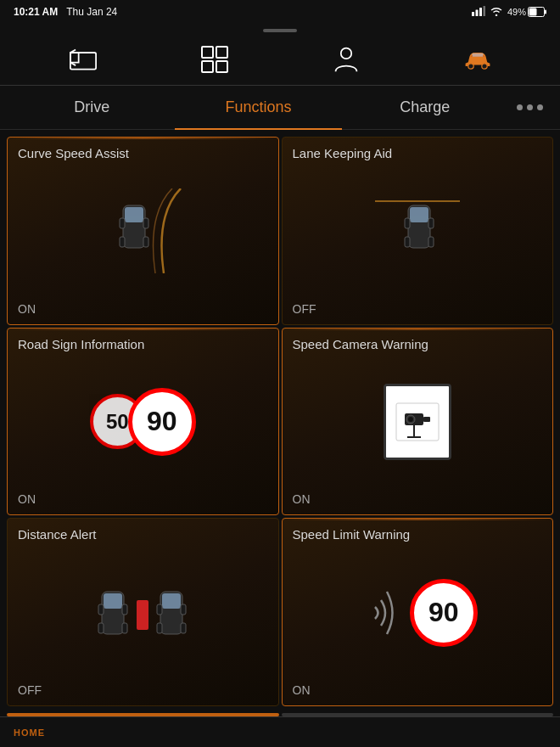 The height and width of the screenshot is (747, 560). Describe the element at coordinates (143, 309) in the screenshot. I see `csa-status: ON` at that location.